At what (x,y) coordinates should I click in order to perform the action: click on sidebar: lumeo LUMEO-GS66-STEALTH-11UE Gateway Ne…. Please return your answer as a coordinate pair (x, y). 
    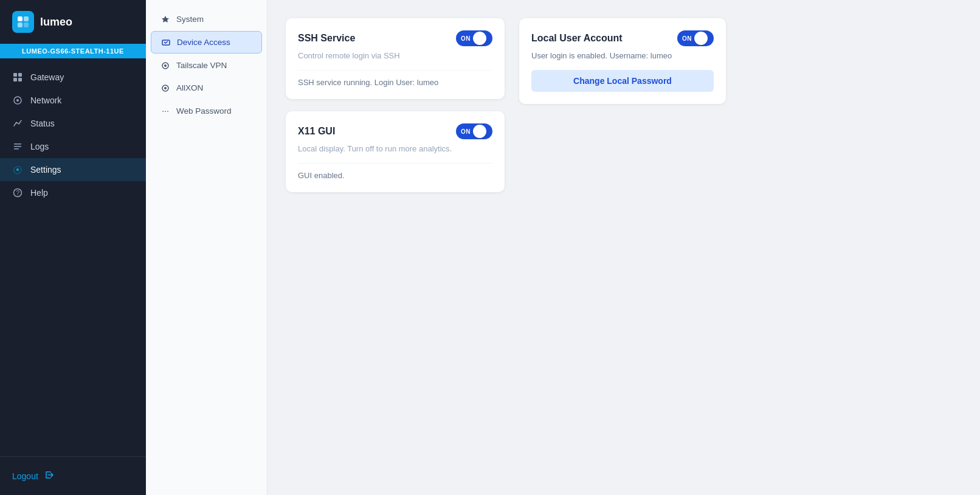
    Looking at the image, I should click on (73, 248).